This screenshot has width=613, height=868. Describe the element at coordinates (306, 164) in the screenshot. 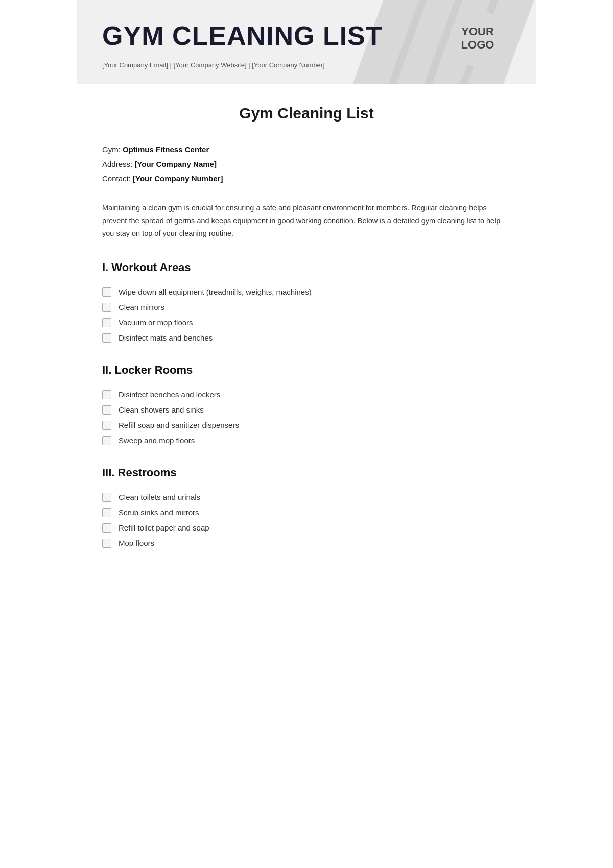

I see `info-block: Gym: Optimus Fitness Center Address: [Yo…` at that location.